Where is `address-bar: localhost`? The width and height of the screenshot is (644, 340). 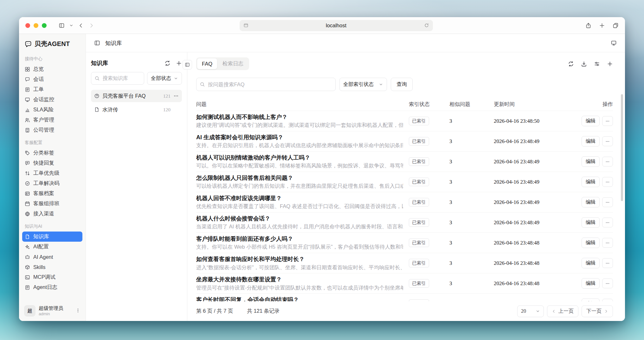
address-bar: localhost is located at coordinates (336, 25).